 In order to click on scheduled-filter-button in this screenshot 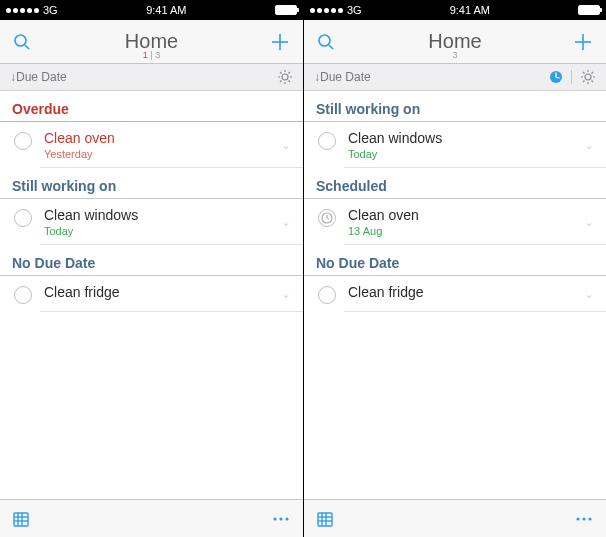, I will do `click(556, 77)`.